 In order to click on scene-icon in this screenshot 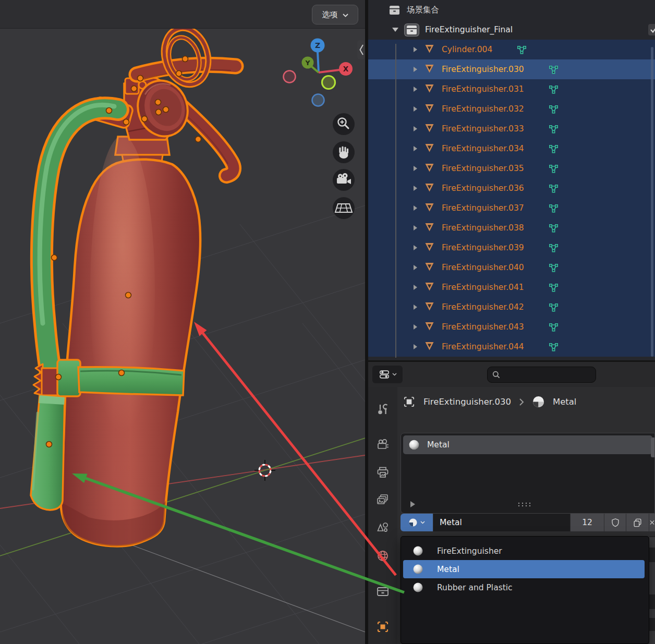, I will do `click(383, 528)`.